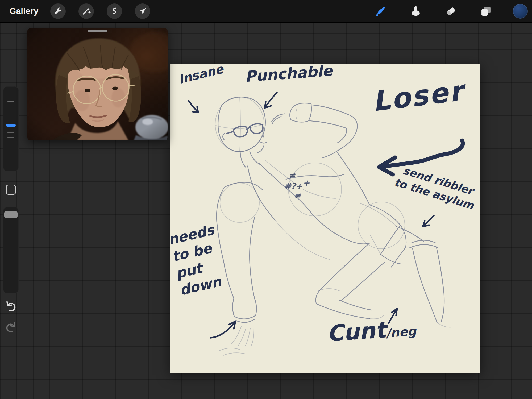 This screenshot has height=399, width=532. Describe the element at coordinates (442, 11) in the screenshot. I see `toolbar-right-group` at that location.